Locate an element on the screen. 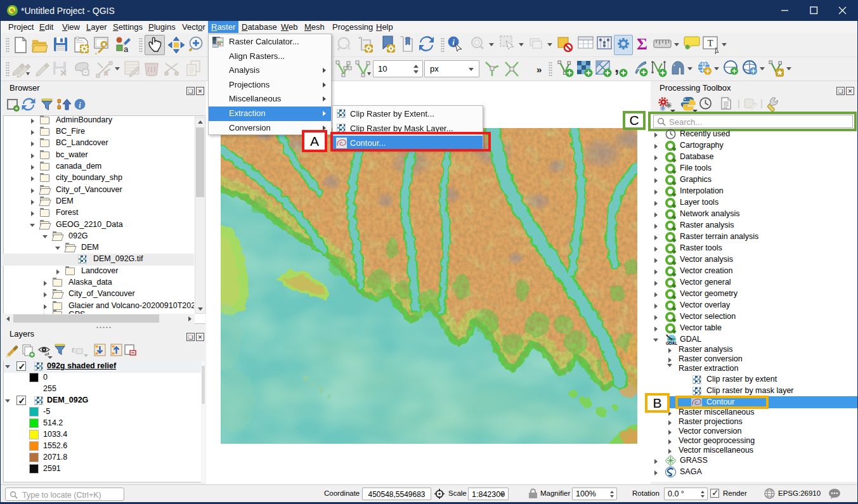  svg-text: a is located at coordinates (126, 49).